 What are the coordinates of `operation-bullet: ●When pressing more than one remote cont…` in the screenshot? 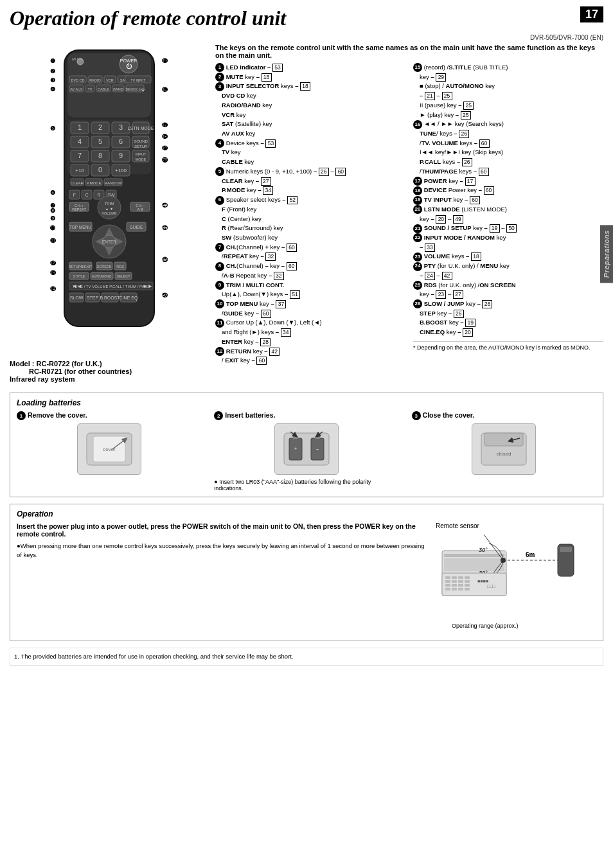 It's located at (221, 550).